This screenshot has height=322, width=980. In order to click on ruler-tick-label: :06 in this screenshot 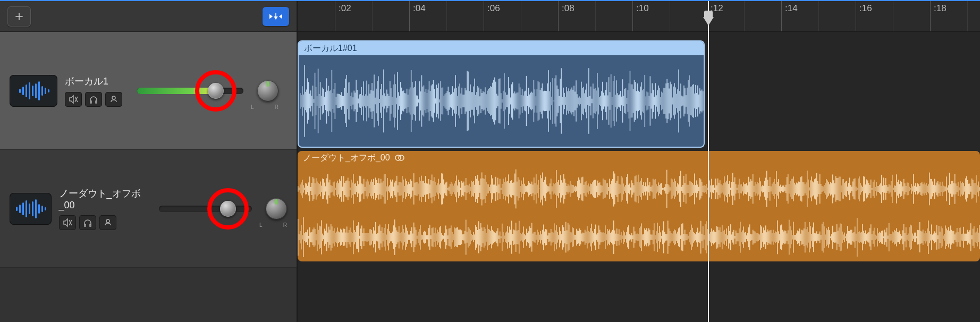, I will do `click(494, 9)`.